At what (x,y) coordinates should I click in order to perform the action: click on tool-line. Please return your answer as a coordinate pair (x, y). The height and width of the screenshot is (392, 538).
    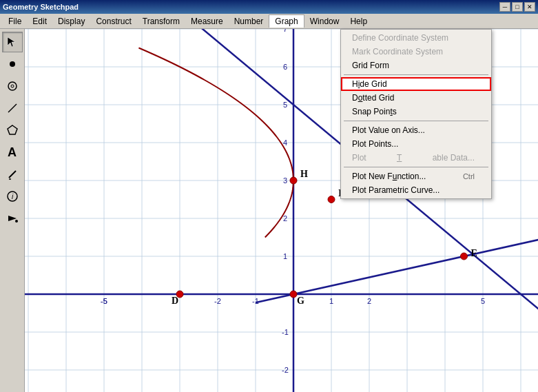
    Looking at the image, I should click on (12, 108).